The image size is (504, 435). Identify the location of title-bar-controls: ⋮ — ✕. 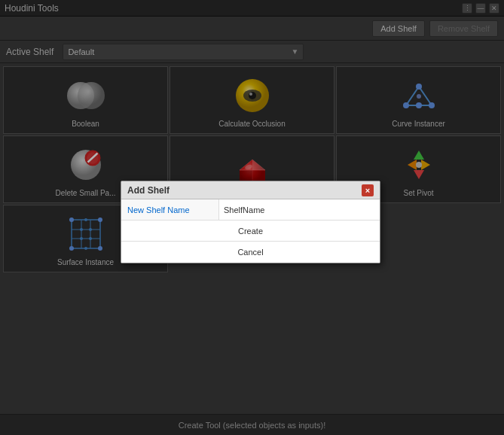
(481, 8).